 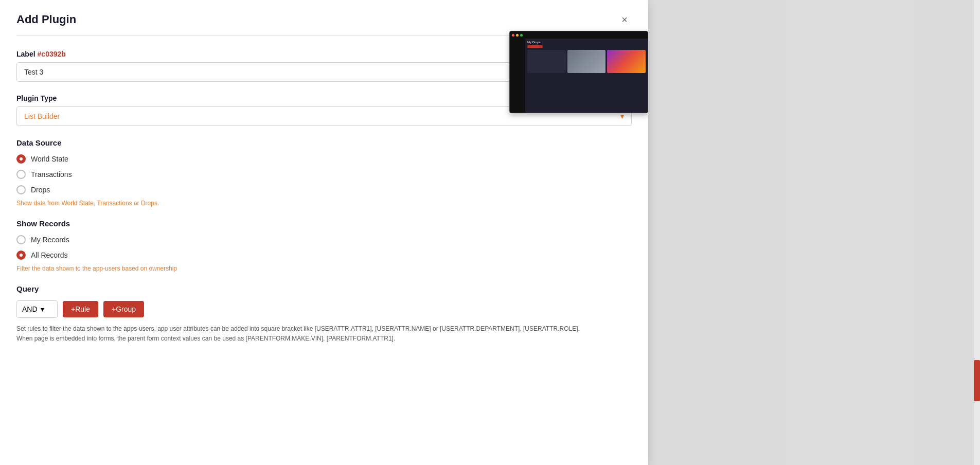 I want to click on and-label: AND, so click(x=30, y=309).